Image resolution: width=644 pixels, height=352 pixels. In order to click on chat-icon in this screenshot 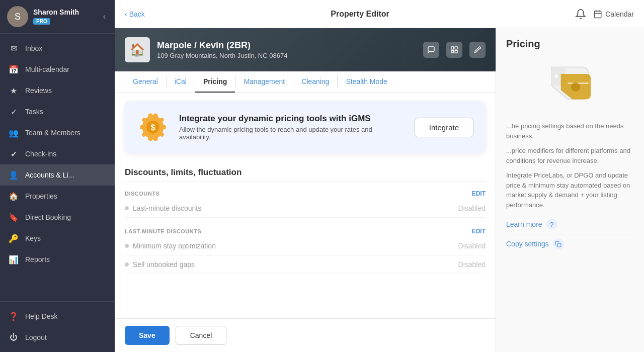, I will do `click(431, 50)`.